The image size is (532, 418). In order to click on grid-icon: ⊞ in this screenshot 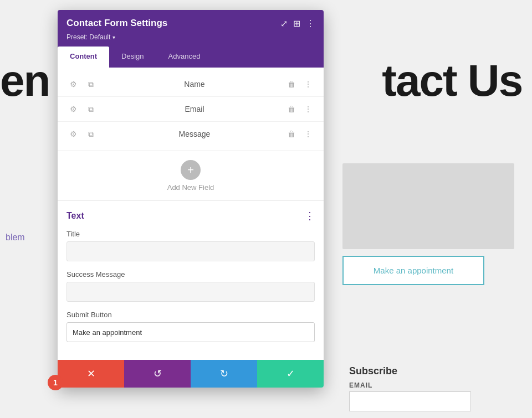, I will do `click(297, 23)`.